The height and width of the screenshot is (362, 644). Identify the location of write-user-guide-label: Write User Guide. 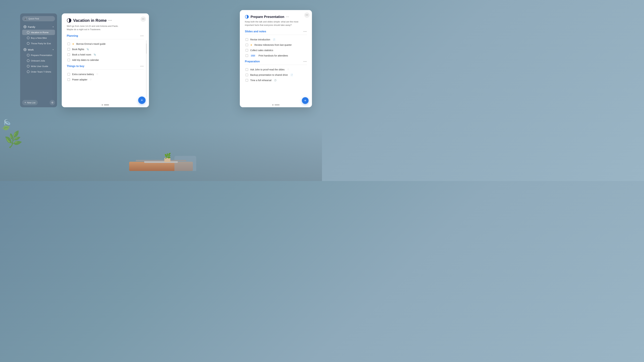
(40, 66).